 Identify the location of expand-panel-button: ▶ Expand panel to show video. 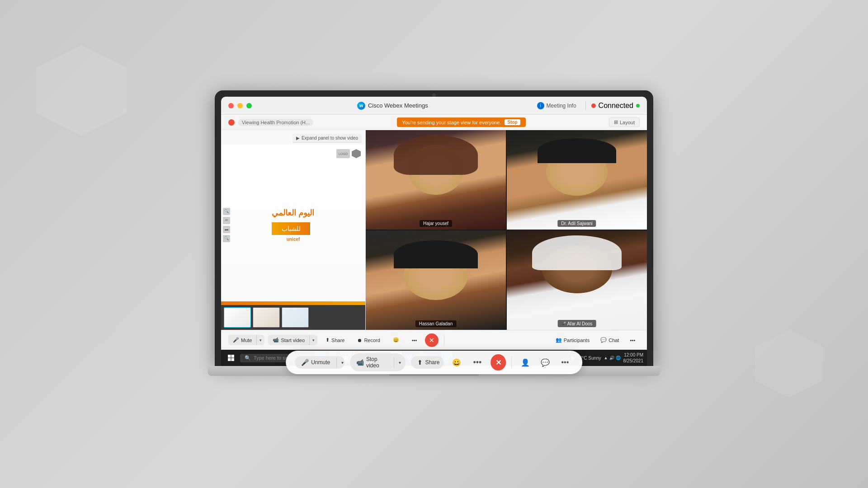
(327, 138).